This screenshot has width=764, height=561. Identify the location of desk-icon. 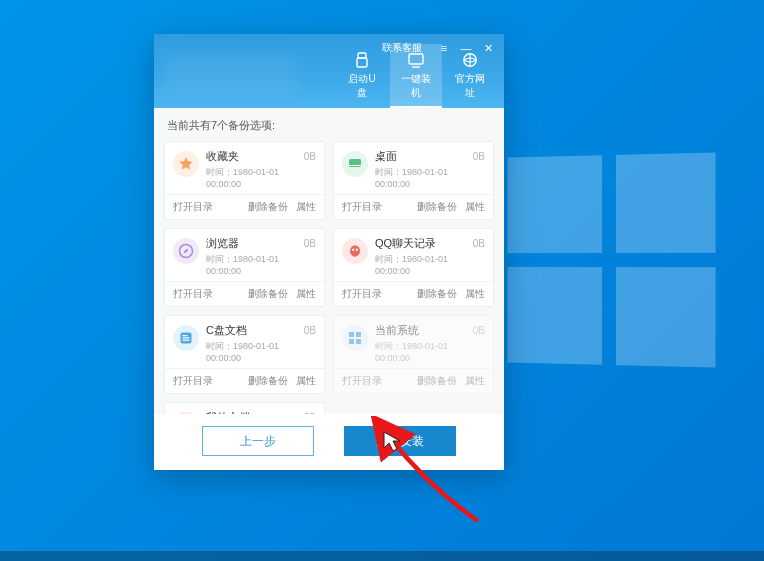
(355, 164).